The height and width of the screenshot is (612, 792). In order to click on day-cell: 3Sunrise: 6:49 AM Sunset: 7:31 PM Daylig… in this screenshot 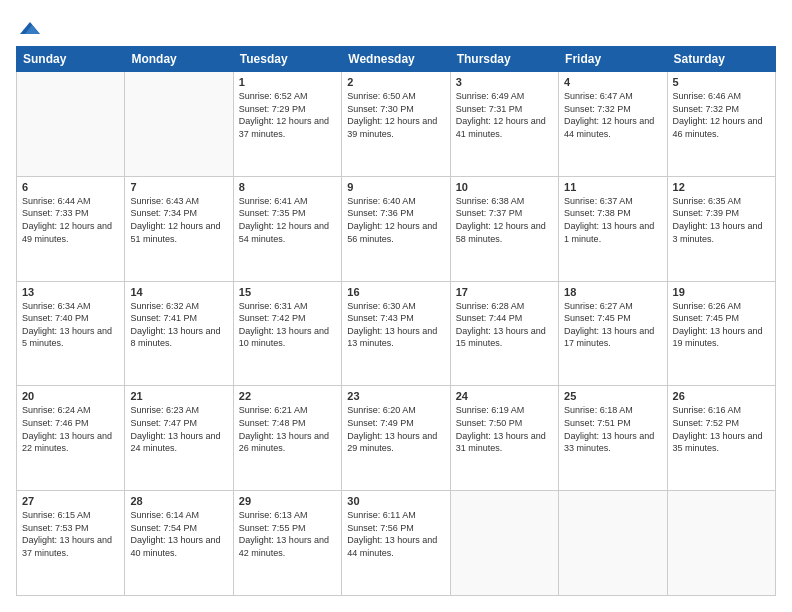, I will do `click(504, 124)`.